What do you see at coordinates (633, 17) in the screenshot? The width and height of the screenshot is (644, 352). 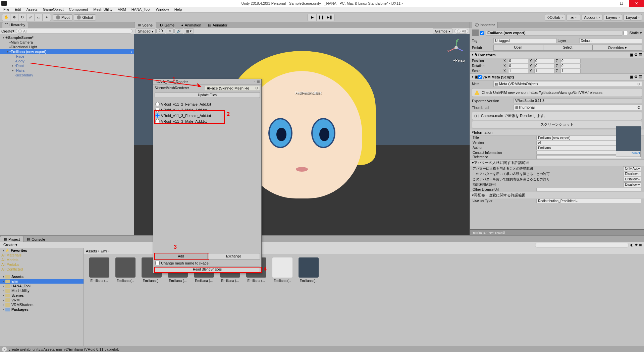 I see `layout-dropdown: Layout` at bounding box center [633, 17].